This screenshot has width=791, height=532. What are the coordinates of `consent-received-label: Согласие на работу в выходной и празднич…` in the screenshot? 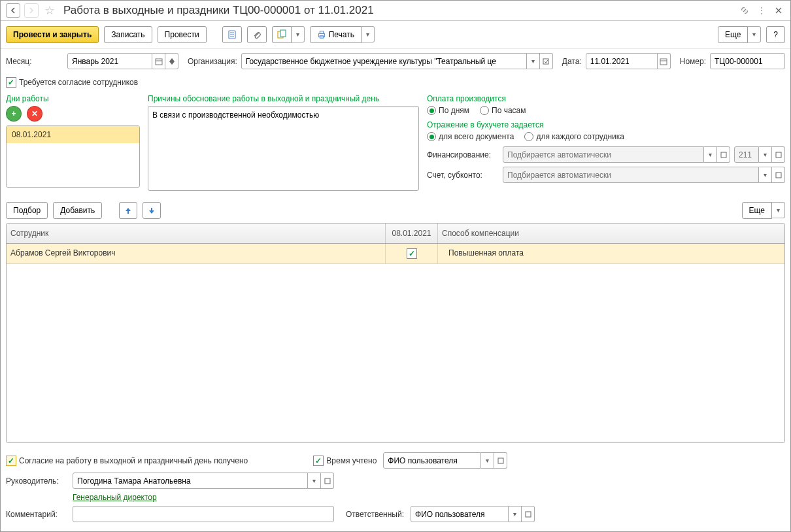 It's located at (133, 461).